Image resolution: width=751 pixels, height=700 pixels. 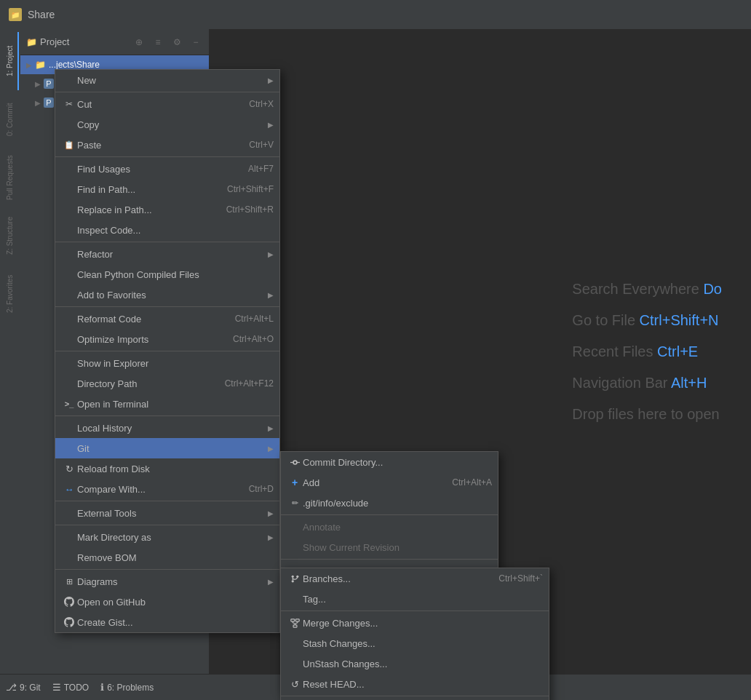 I want to click on tree-arrow: ▶, so click(x=29, y=65).